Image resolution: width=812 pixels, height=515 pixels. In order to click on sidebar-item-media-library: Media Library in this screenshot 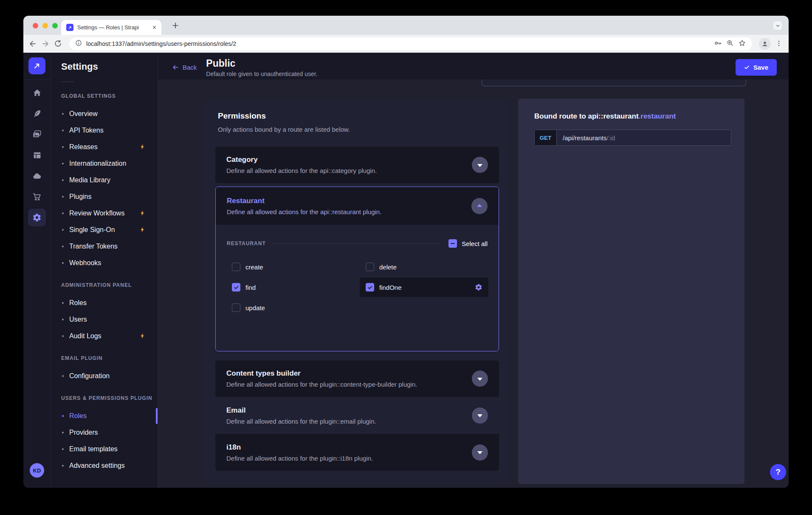, I will do `click(104, 180)`.